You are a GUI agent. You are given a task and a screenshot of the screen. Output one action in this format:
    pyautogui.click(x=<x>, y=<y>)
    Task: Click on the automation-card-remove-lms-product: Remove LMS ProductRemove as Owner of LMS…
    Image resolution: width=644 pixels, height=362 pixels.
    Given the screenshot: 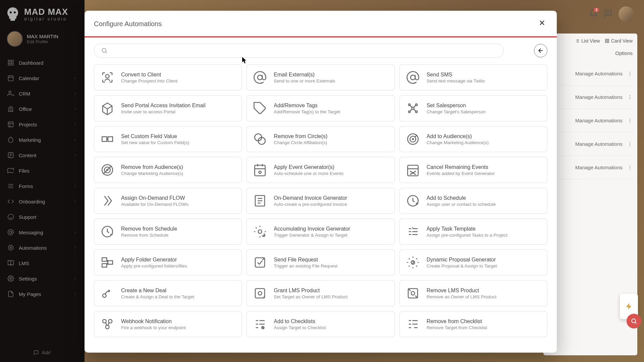 What is the action you would take?
    pyautogui.click(x=474, y=293)
    